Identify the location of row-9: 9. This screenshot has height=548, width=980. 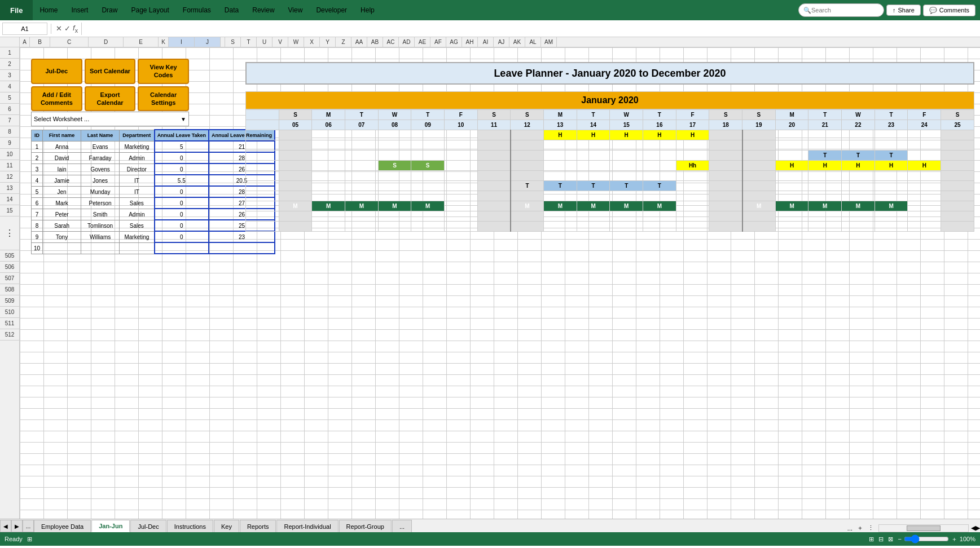
(10, 143).